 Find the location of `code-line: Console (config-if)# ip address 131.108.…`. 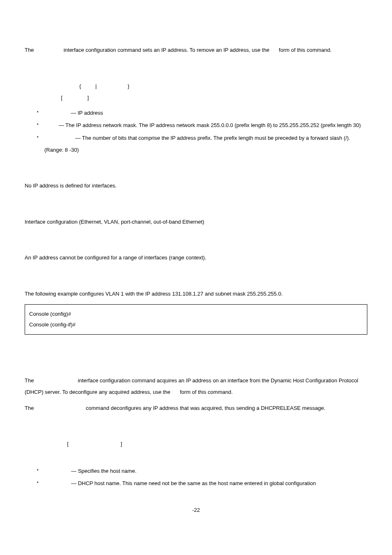

code-line: Console (config-if)# ip address 131.108.… is located at coordinates (196, 325).